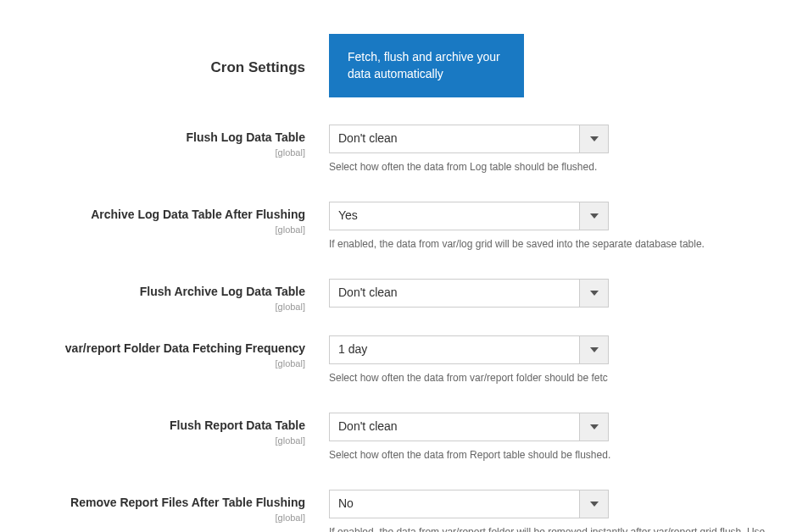  Describe the element at coordinates (469, 350) in the screenshot. I see `report-freq-select: 1 day` at that location.